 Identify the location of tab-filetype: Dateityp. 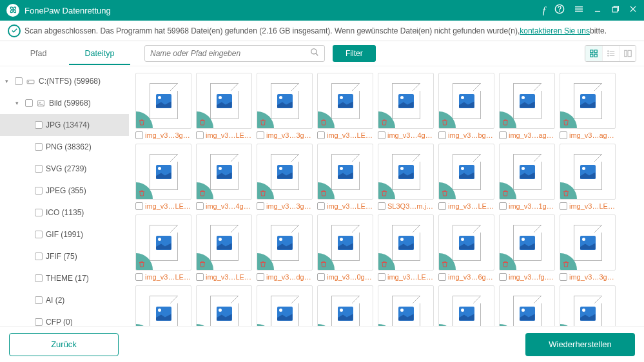
(99, 53).